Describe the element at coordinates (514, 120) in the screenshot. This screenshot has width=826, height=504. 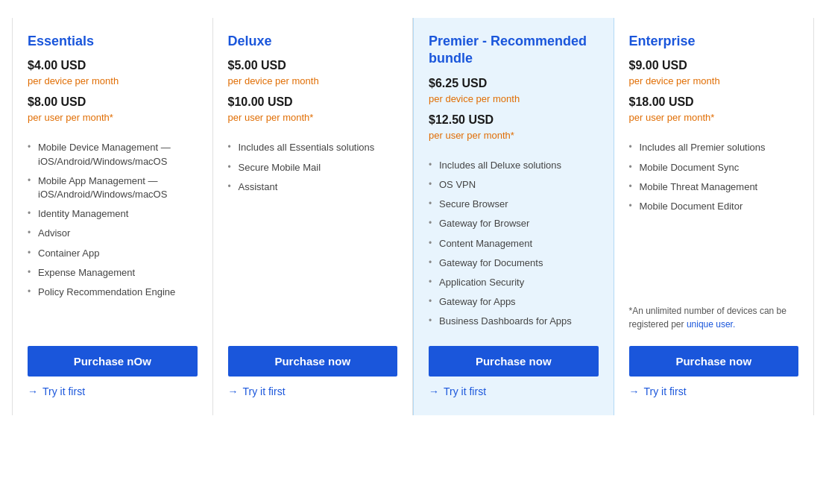
I see `price-secondary-premier: $12.50 USD` at that location.